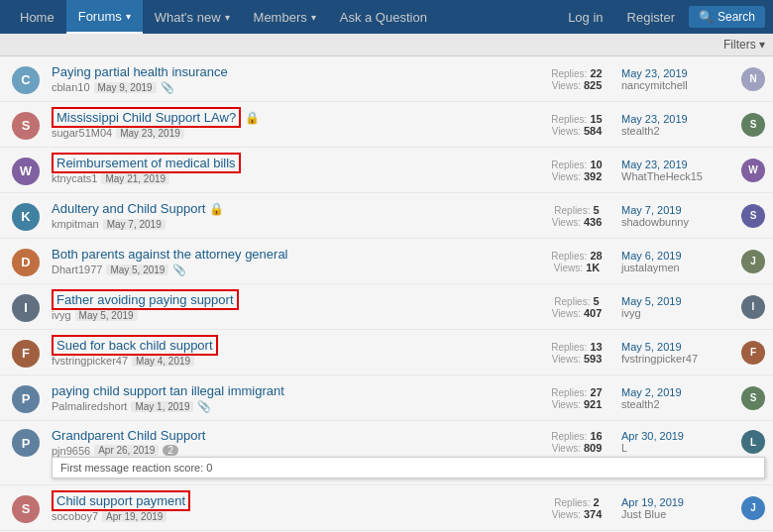 The height and width of the screenshot is (532, 773). What do you see at coordinates (384, 17) in the screenshot?
I see `nav-ask: Ask a Question` at bounding box center [384, 17].